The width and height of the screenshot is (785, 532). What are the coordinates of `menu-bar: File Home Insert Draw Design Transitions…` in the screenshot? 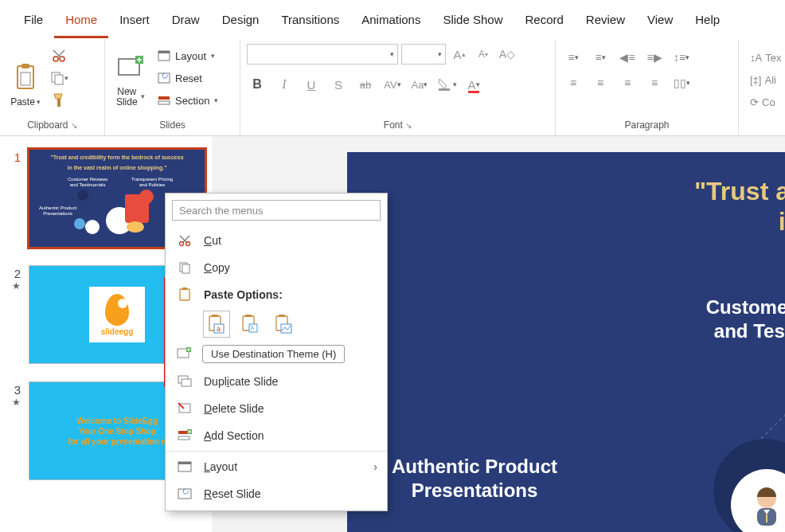 It's located at (392, 19).